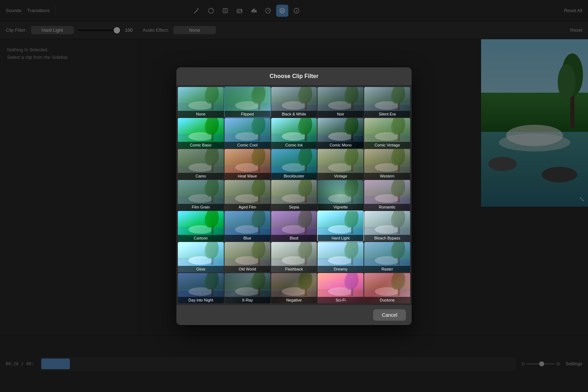 This screenshot has width=588, height=392. I want to click on filter-item-romantic: Romantic, so click(387, 195).